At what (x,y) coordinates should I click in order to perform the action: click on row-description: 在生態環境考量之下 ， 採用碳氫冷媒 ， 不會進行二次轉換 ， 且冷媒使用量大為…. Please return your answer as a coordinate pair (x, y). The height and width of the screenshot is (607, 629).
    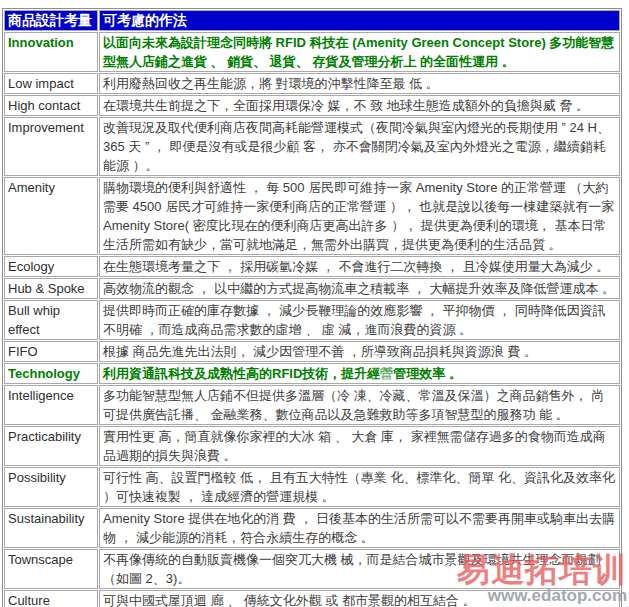
    Looking at the image, I should click on (360, 266).